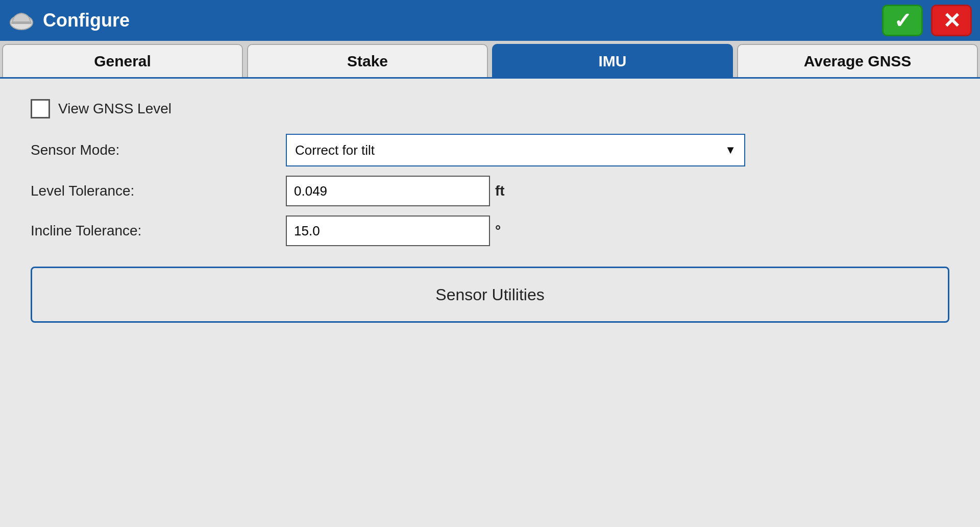 Image resolution: width=980 pixels, height=527 pixels. Describe the element at coordinates (115, 109) in the screenshot. I see `gnss-level-label: View GNSS Level` at that location.